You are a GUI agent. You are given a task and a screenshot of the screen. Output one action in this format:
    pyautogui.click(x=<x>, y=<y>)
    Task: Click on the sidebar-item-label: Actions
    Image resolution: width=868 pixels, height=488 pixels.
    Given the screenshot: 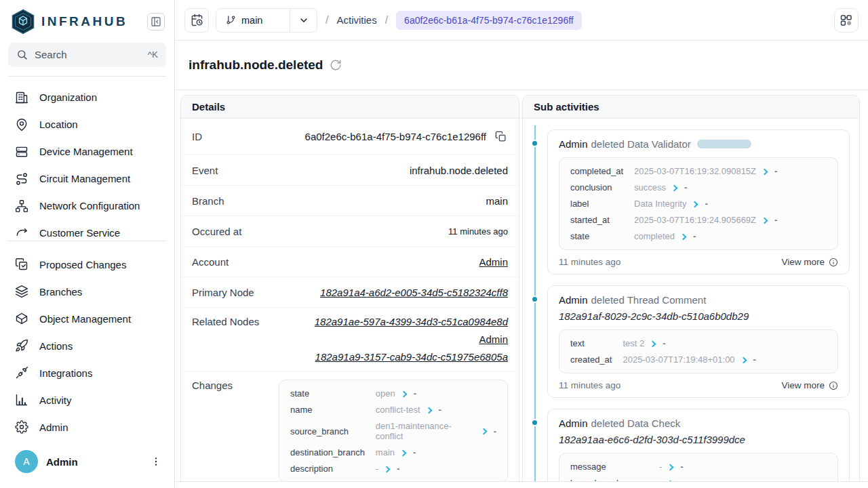 What is the action you would take?
    pyautogui.click(x=56, y=346)
    